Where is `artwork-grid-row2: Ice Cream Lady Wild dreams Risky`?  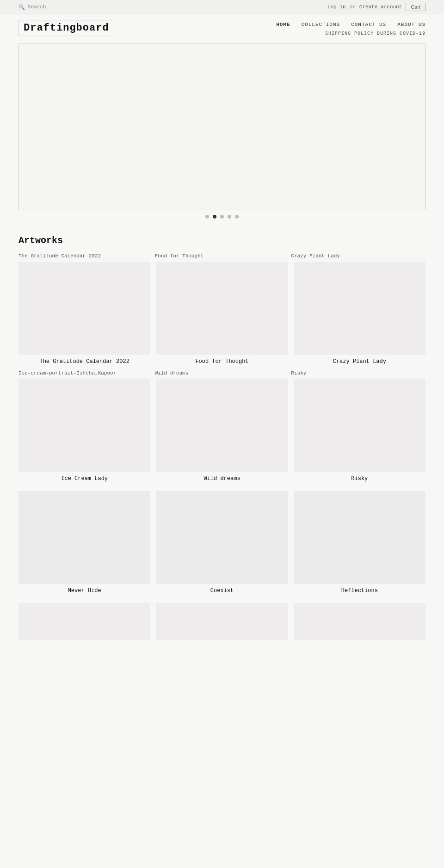 artwork-grid-row2: Ice Cream Lady Wild dreams Risky is located at coordinates (222, 431).